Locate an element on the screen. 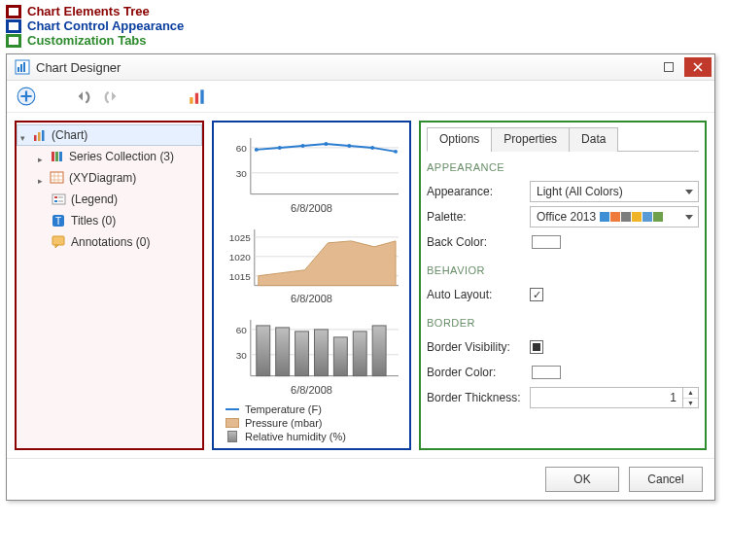  spinner-up-icon: ▲ is located at coordinates (690, 393).